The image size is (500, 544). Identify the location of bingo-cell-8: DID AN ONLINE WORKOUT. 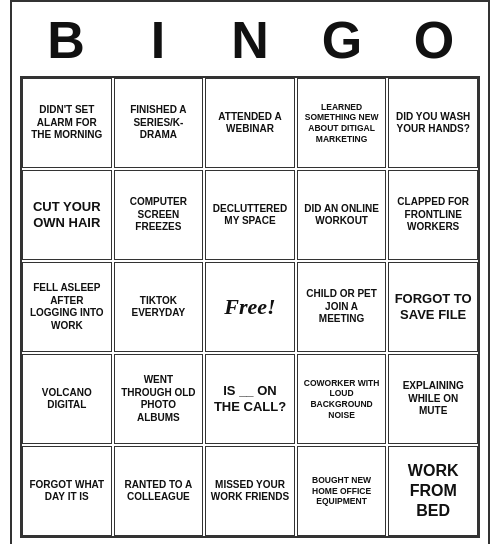
(342, 215).